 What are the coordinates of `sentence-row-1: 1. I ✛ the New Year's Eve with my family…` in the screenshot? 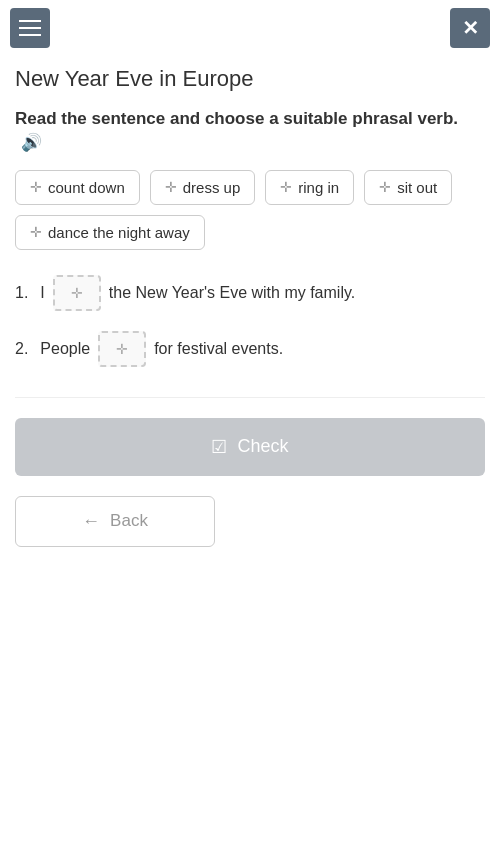 It's located at (250, 293).